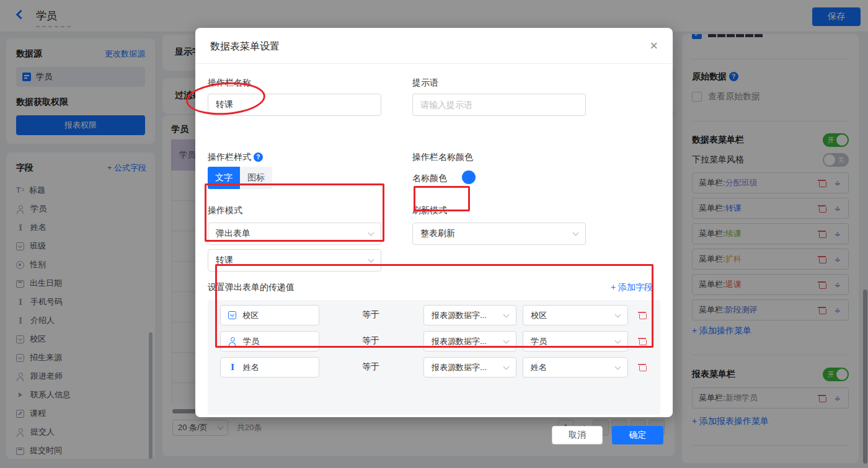 This screenshot has width=868, height=468. Describe the element at coordinates (469, 177) in the screenshot. I see `color-swatch` at that location.